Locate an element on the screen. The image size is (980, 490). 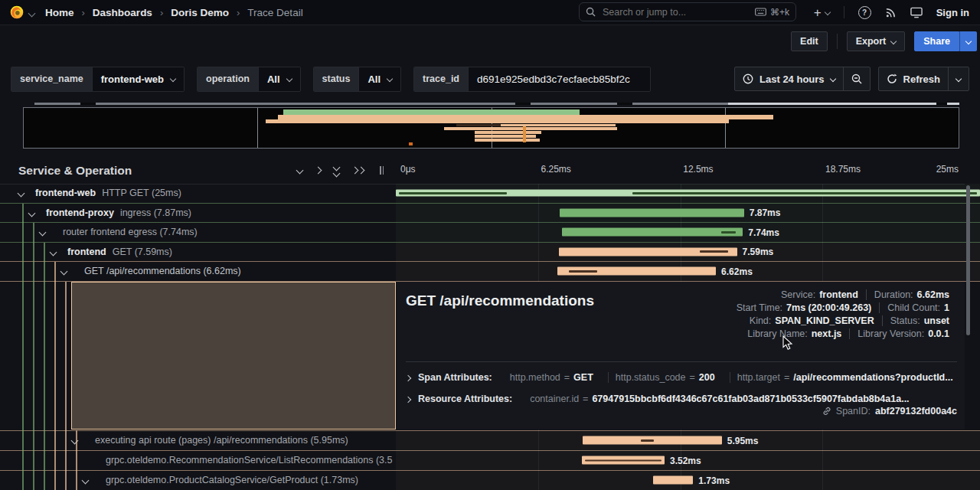
span-bar is located at coordinates (688, 193).